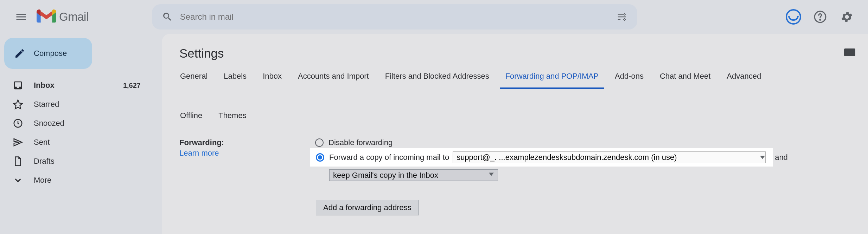 This screenshot has width=868, height=234. I want to click on file-icon, so click(18, 161).